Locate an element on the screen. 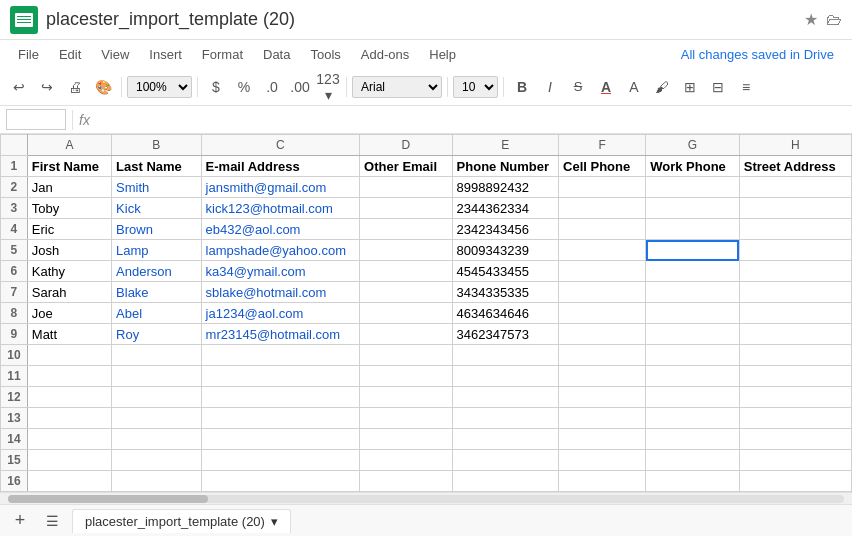  menu-insert: Insert is located at coordinates (166, 54).